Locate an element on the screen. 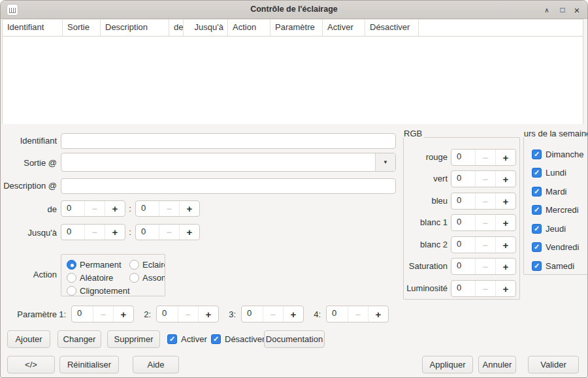 This screenshot has height=378, width=588. ajouter-button: Ajouter is located at coordinates (29, 339).